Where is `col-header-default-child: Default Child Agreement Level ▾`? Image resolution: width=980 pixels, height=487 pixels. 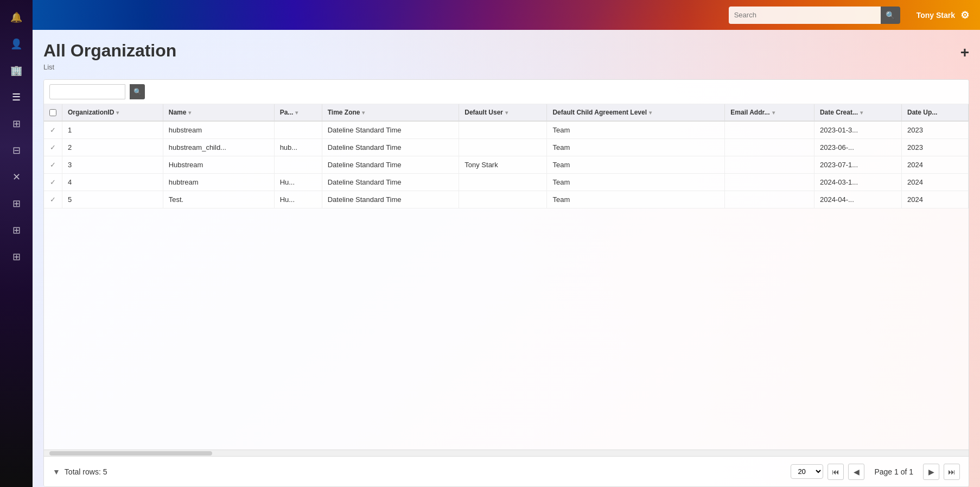
col-header-default-child: Default Child Agreement Level ▾ is located at coordinates (636, 113).